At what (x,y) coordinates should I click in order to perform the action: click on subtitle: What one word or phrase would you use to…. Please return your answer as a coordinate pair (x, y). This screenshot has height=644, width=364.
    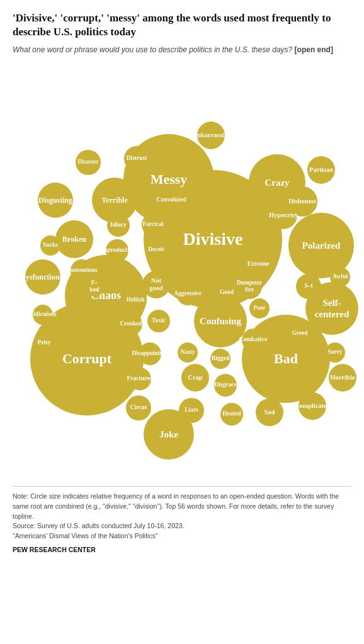
    Looking at the image, I should click on (182, 50).